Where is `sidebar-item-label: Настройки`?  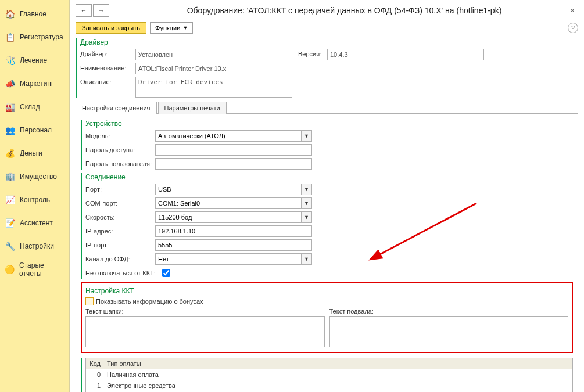 sidebar-item-label: Настройки is located at coordinates (37, 246).